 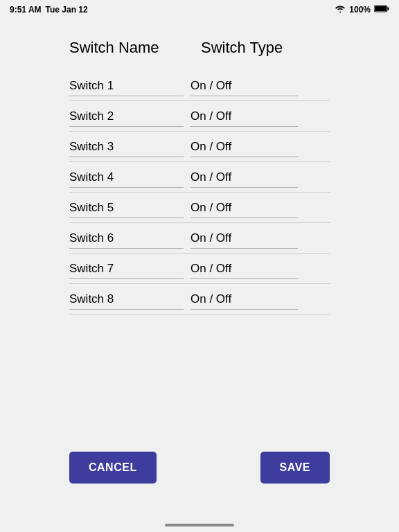 What do you see at coordinates (66, 10) in the screenshot?
I see `date-label: Tue Jan 12` at bounding box center [66, 10].